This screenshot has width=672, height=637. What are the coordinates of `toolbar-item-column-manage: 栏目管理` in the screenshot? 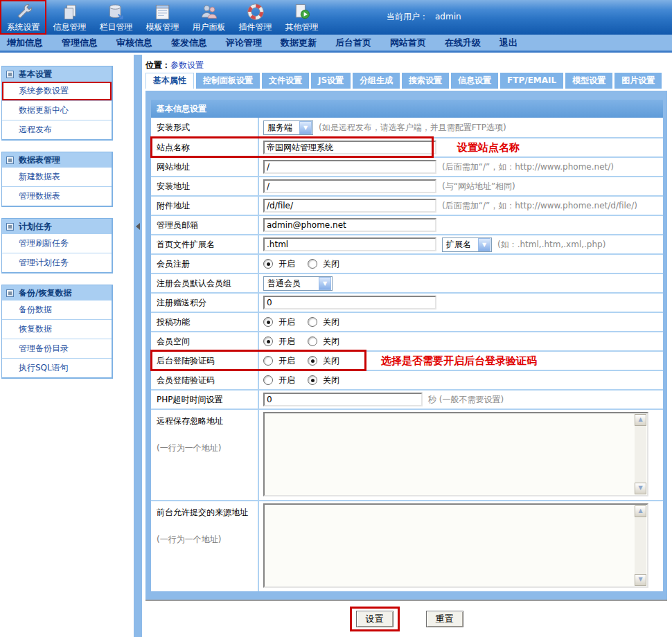 It's located at (116, 17).